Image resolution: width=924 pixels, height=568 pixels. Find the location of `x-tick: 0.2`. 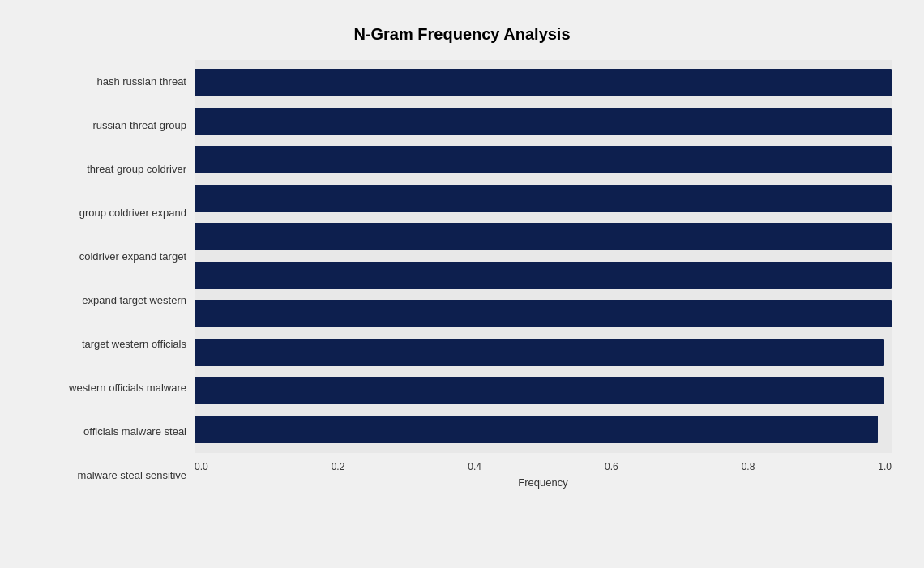

x-tick: 0.2 is located at coordinates (339, 467).